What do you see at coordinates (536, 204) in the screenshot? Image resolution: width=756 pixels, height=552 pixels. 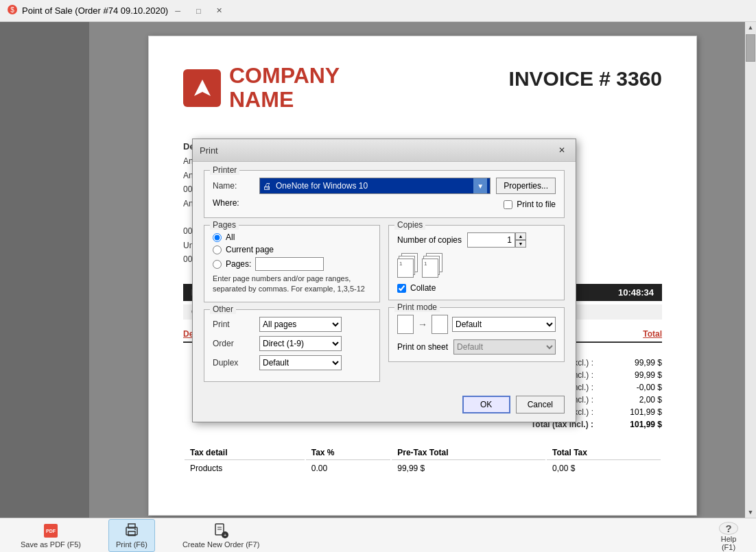 I see `print-to-file-label: Print to file` at bounding box center [536, 204].